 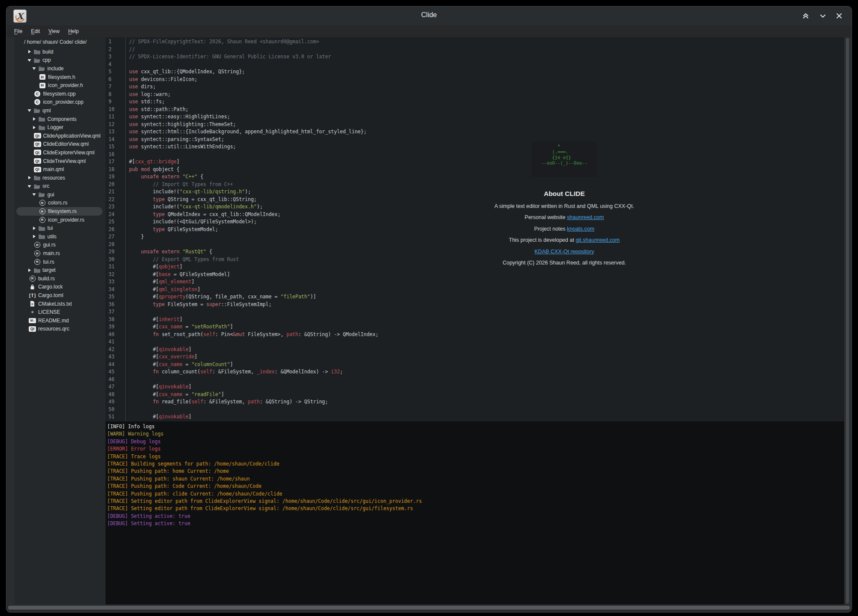 What do you see at coordinates (59, 329) in the screenshot?
I see `tree-item-resources-qrc: Qtresources.qrc` at bounding box center [59, 329].